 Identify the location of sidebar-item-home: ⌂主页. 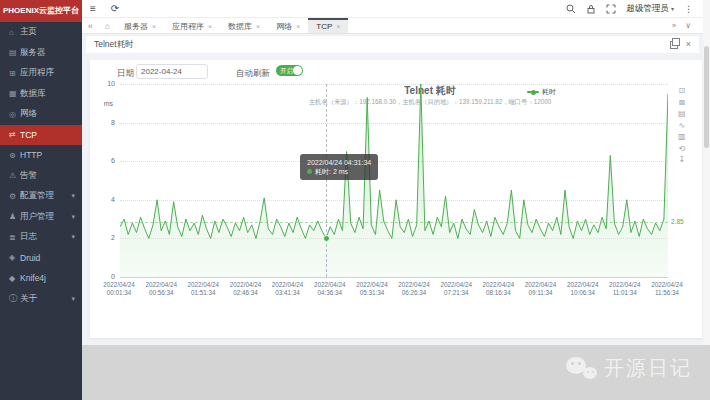
(41, 32).